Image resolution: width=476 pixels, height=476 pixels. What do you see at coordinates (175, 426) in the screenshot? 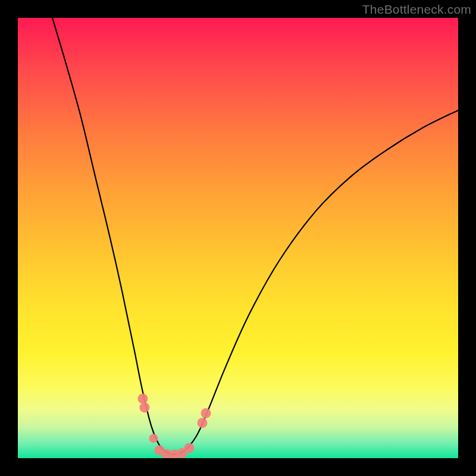
I see `trough-markers` at bounding box center [175, 426].